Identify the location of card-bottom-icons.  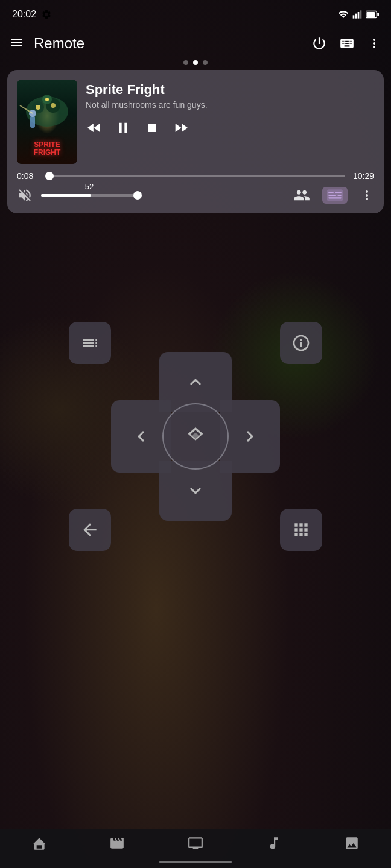
(334, 195).